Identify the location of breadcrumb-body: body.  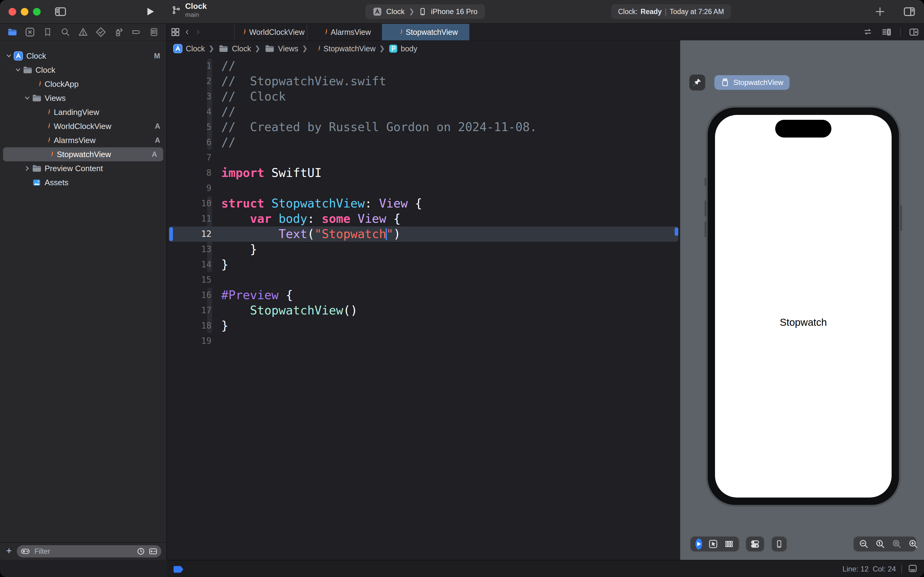
(403, 48).